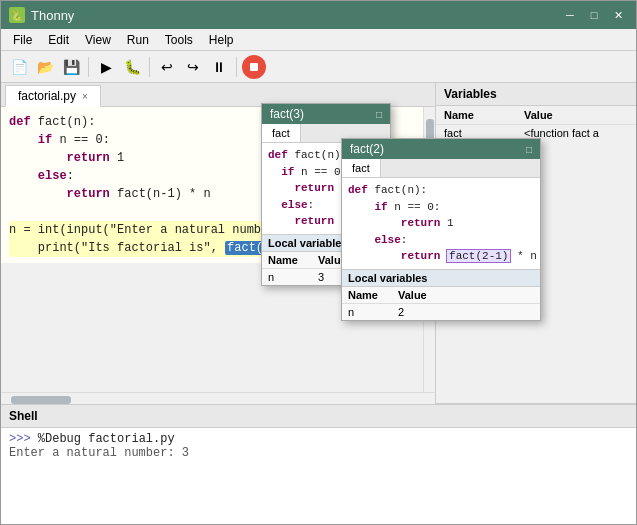  Describe the element at coordinates (318, 15) in the screenshot. I see `title-bar: 🐍 Thonny ─ □ ✕` at that location.